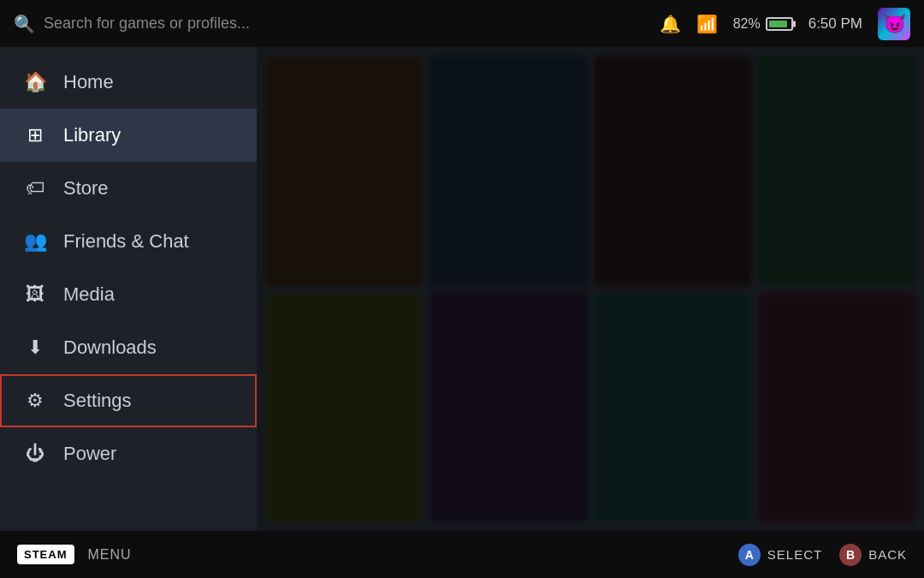  I want to click on select-hint: A SELECT, so click(780, 555).